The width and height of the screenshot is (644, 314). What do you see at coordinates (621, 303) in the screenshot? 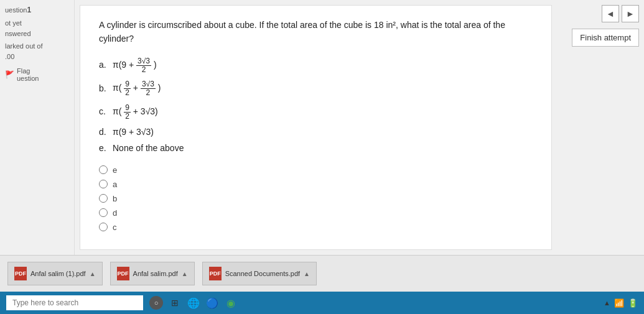
I see `system-tray: ▲ 📶 🔋` at bounding box center [621, 303].